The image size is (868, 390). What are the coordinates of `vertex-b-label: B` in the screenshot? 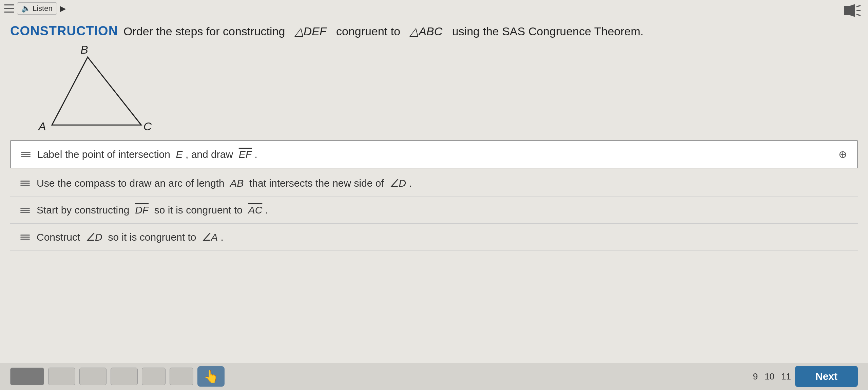 It's located at (84, 51).